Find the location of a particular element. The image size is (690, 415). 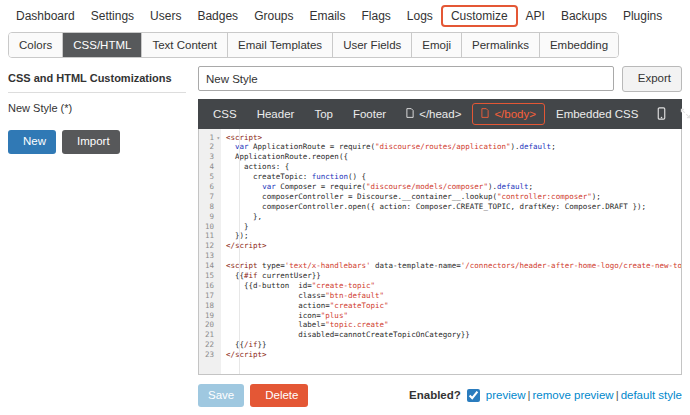

expand-icon is located at coordinates (682, 114).